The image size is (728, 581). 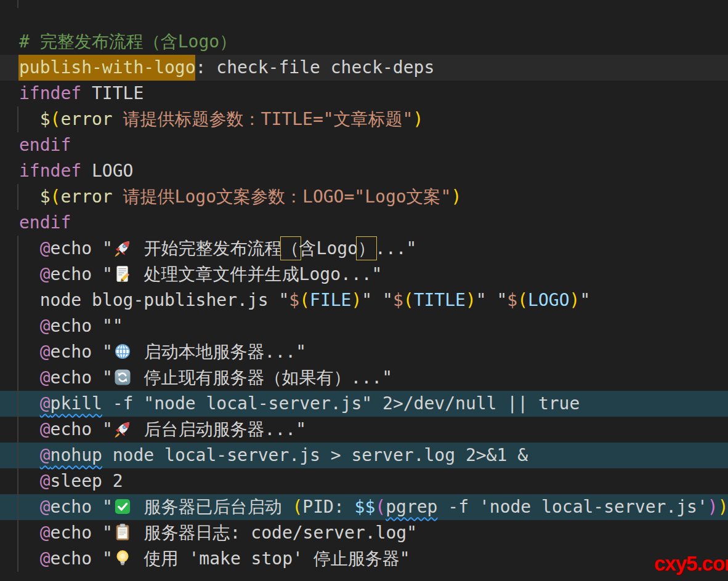 I want to click on code-token: nohup, so click(x=76, y=455).